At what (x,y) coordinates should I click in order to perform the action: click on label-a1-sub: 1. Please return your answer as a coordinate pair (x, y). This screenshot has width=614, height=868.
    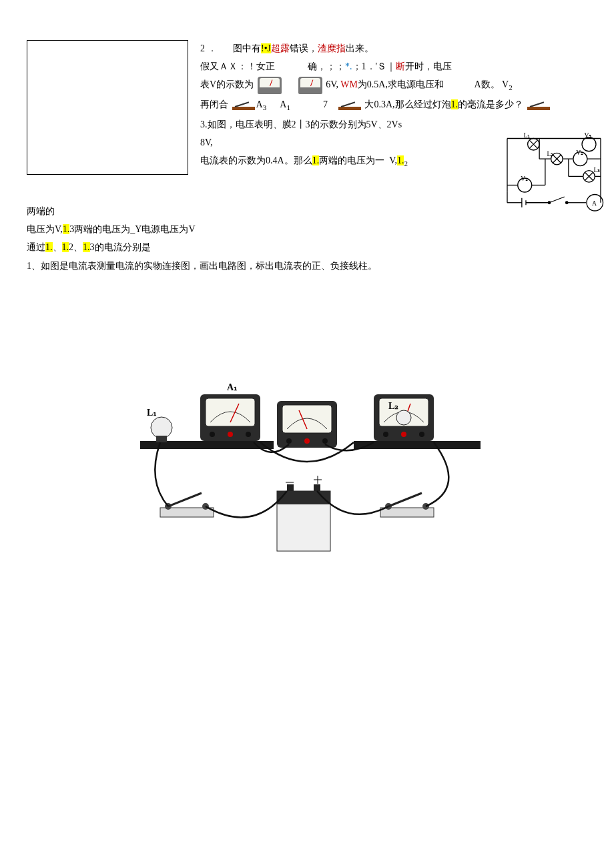
    Looking at the image, I should click on (288, 107).